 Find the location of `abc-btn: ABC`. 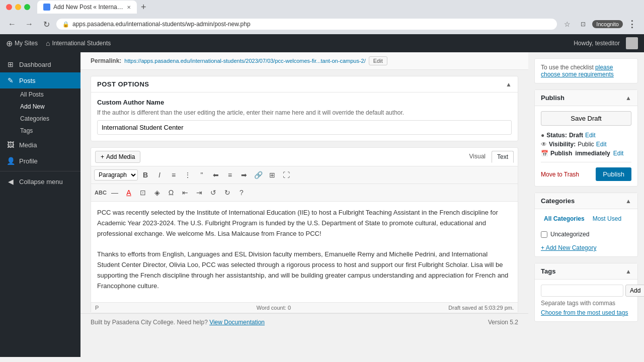

abc-btn: ABC is located at coordinates (101, 193).